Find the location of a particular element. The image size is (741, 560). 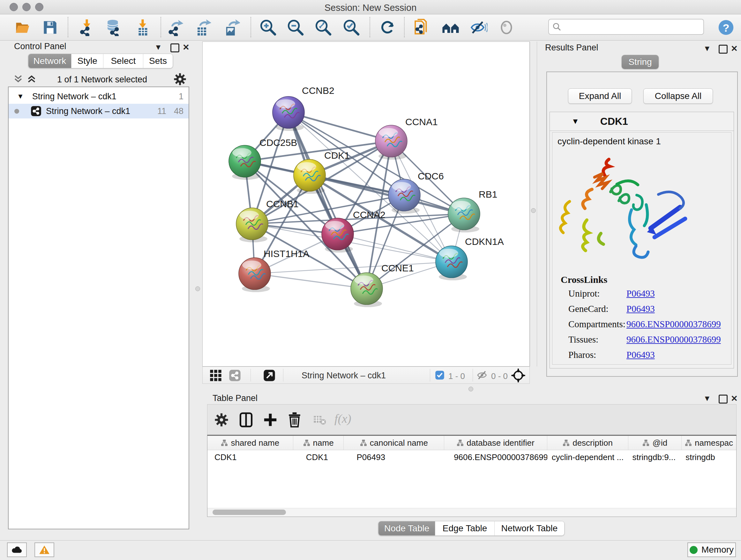

column-header-database-identifier: database identifier is located at coordinates (496, 443).